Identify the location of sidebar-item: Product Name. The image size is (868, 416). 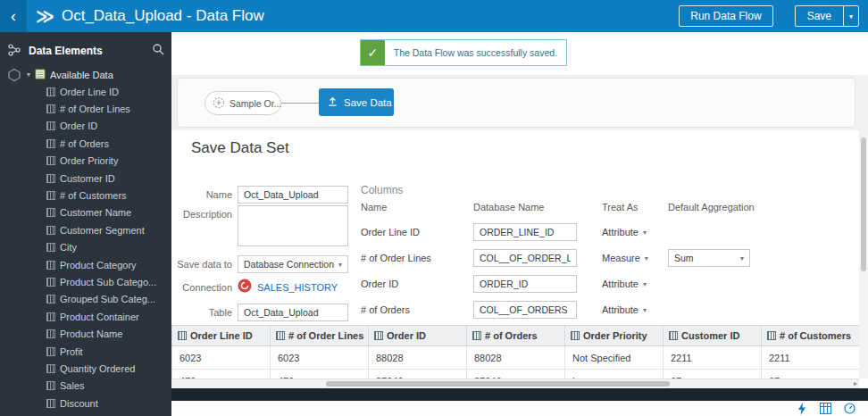
(86, 334).